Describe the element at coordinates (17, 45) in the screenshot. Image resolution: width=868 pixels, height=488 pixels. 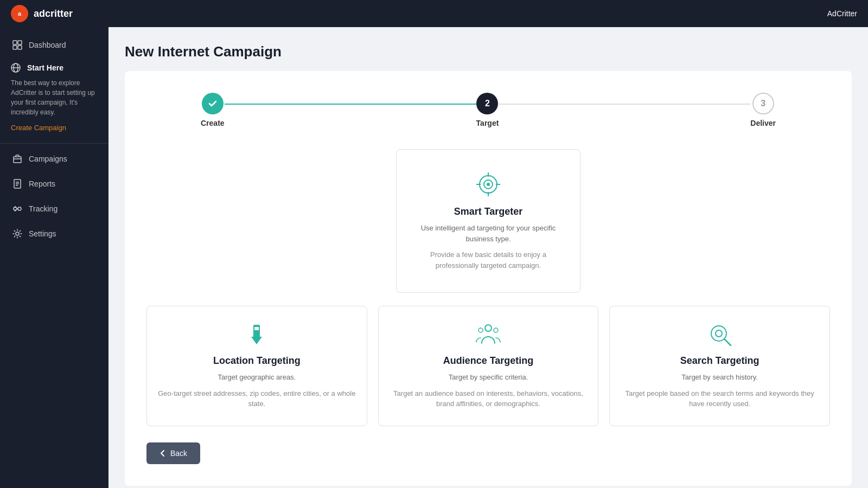
I see `grid-icon` at that location.